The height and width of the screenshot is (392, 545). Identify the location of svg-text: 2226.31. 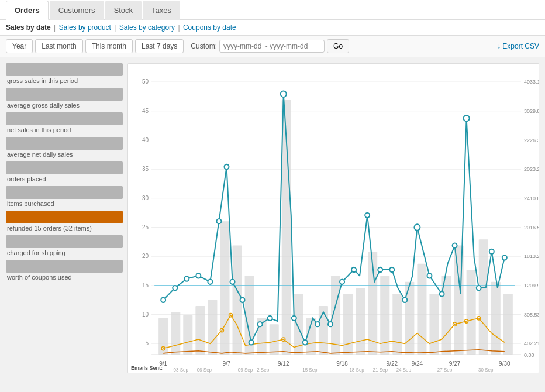
(531, 140).